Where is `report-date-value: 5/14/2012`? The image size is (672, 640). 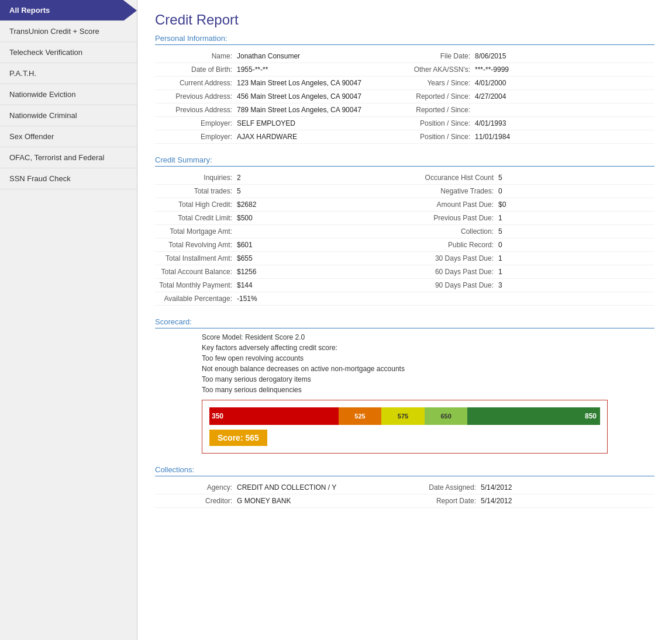 report-date-value: 5/14/2012 is located at coordinates (496, 501).